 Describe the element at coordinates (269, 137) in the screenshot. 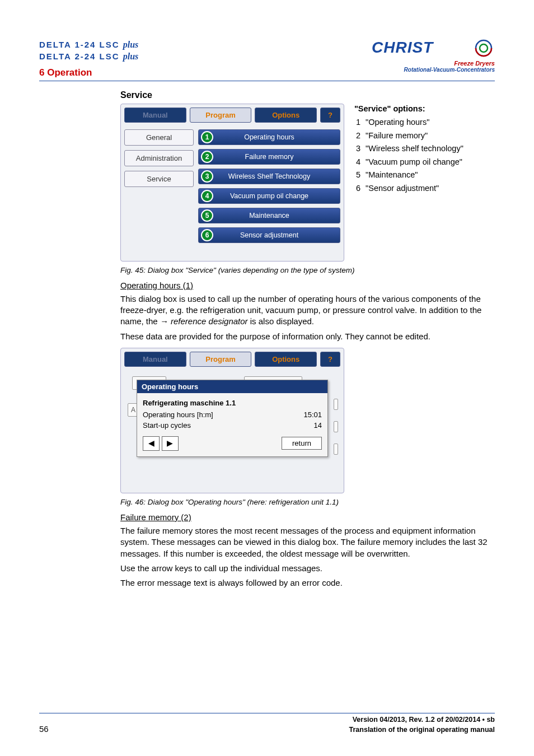

I see `btn-operating-hours: 1Operating hours` at that location.